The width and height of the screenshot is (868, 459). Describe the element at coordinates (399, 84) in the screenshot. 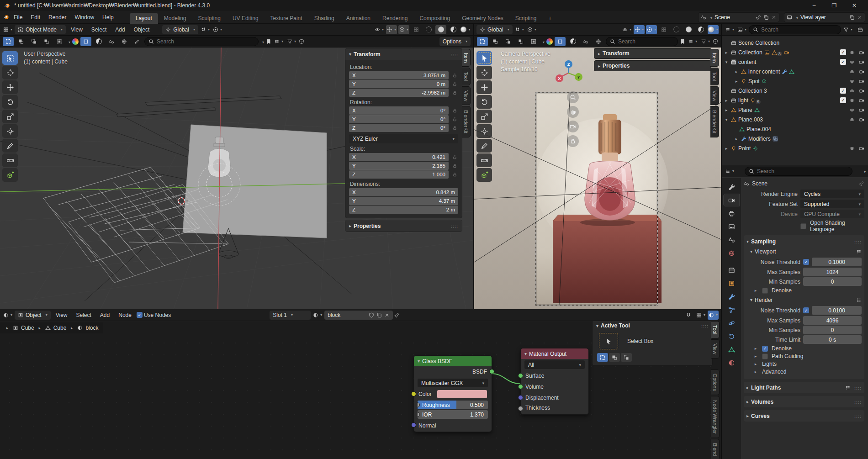

I see `location-y-field: Y0 m` at that location.